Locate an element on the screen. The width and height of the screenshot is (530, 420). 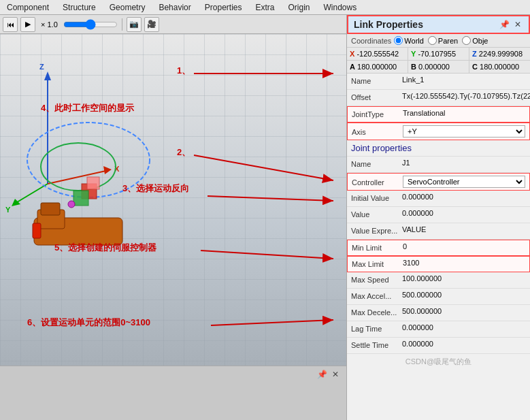
lag-time-row: Lag Time 0.000000 is located at coordinates (438, 329).